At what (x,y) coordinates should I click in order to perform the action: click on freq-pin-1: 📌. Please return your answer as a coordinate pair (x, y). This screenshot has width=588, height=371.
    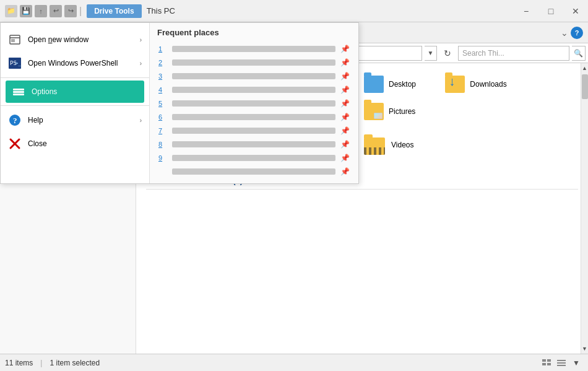
    Looking at the image, I should click on (345, 49).